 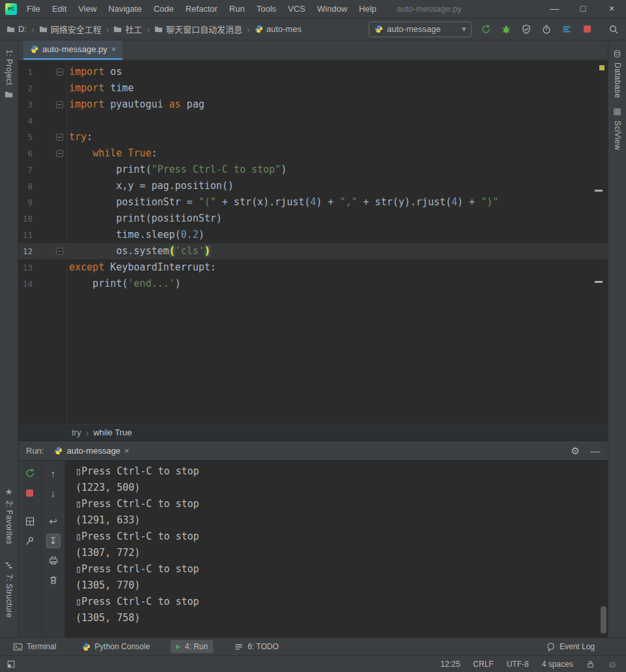 What do you see at coordinates (313, 186) in the screenshot?
I see `code-line: 8 x,y = pag.position()` at bounding box center [313, 186].